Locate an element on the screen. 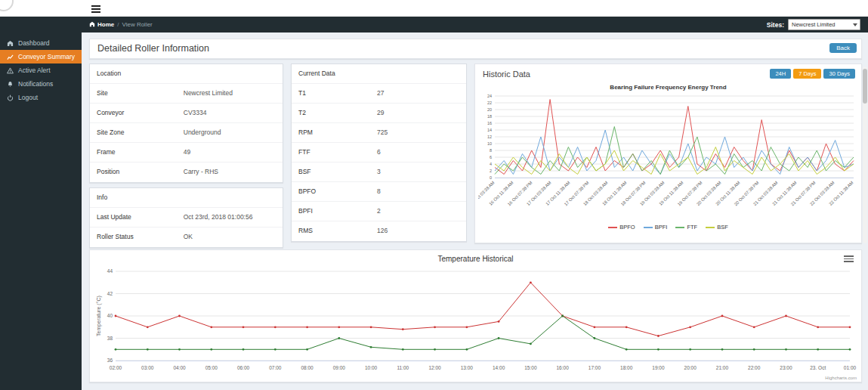  row-value: 8 is located at coordinates (419, 192).